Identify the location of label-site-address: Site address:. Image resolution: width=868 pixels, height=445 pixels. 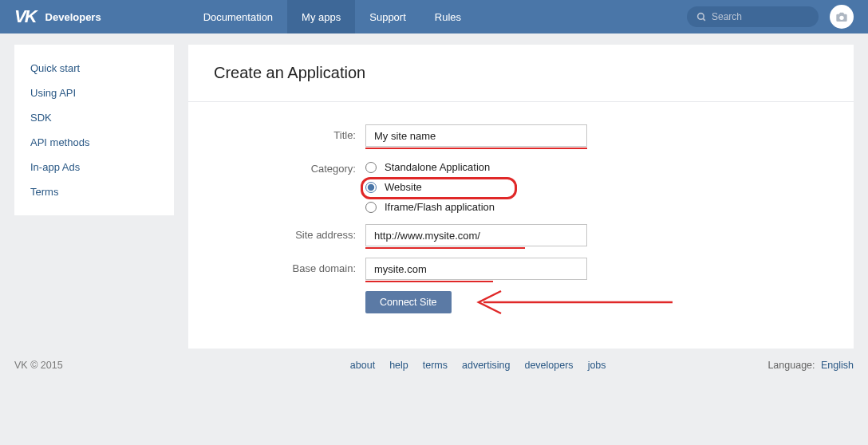
(290, 233).